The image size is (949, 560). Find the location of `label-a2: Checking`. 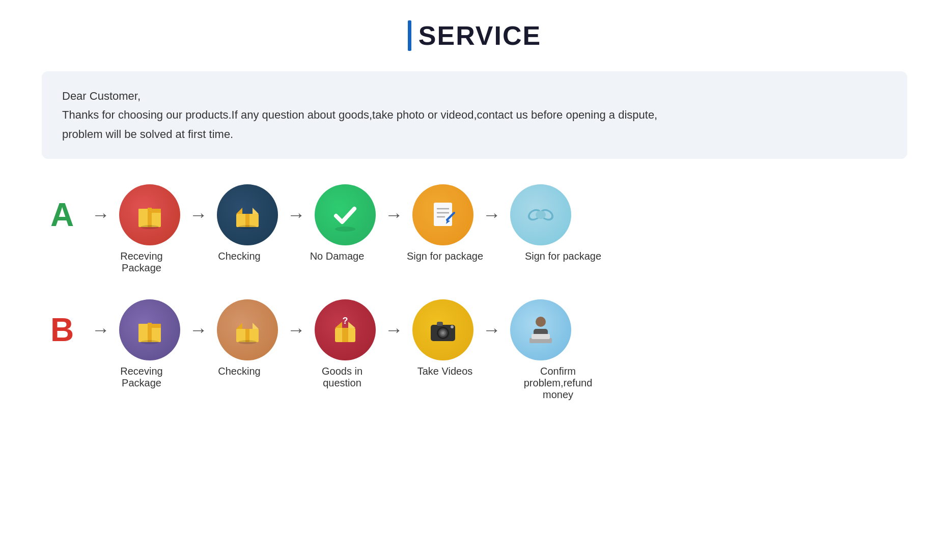

label-a2: Checking is located at coordinates (239, 257).